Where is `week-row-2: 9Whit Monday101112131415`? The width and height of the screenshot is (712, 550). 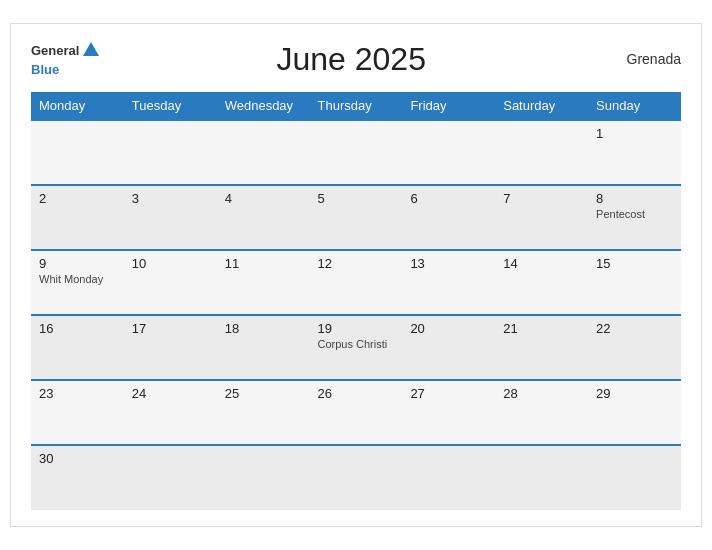
week-row-2: 9Whit Monday101112131415 is located at coordinates (356, 282).